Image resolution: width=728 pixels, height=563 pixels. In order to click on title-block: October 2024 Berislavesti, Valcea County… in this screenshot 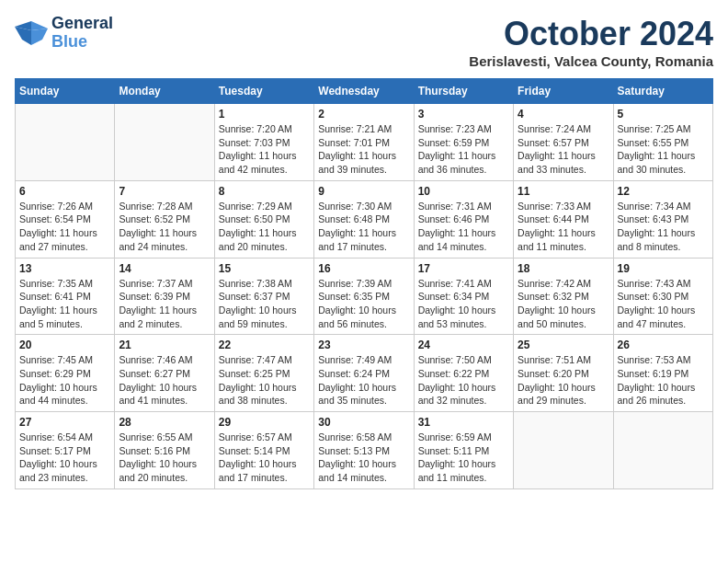, I will do `click(591, 42)`.